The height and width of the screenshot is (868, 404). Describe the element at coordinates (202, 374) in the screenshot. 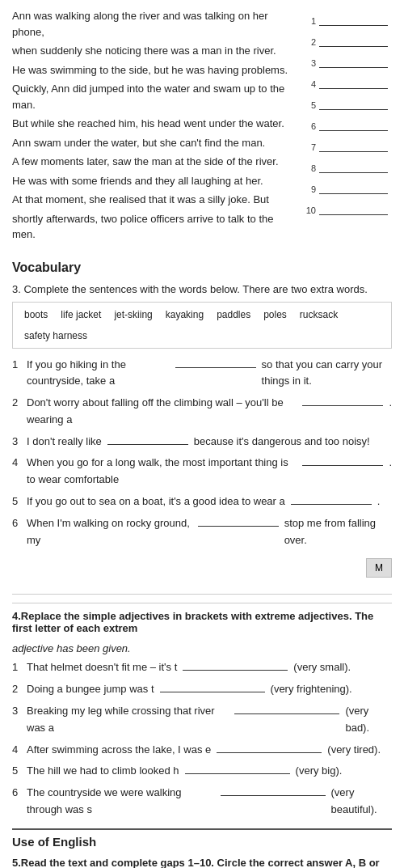

I see `vocab-sentence-item: 1 If you go hiking in the countryside, t…` at that location.